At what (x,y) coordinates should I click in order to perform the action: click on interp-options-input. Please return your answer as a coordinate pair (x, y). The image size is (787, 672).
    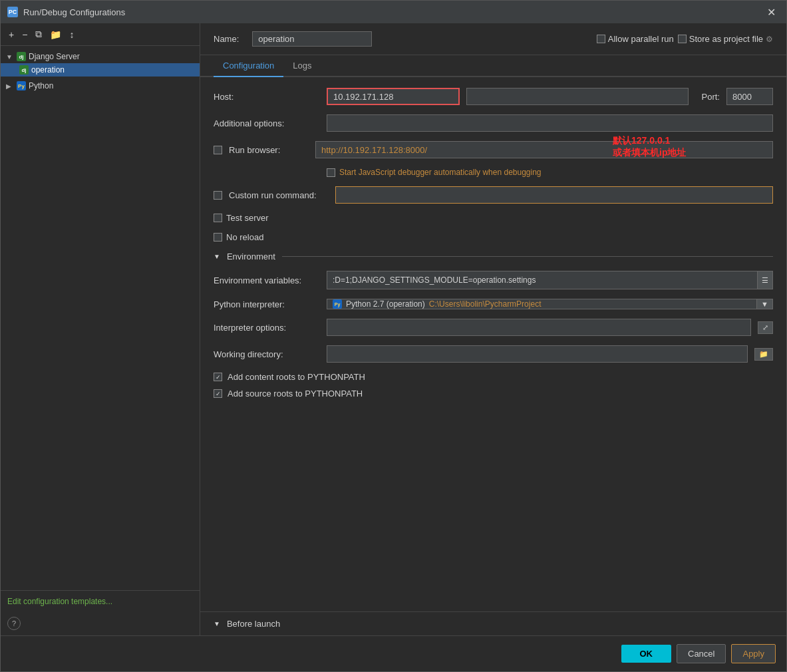
    Looking at the image, I should click on (539, 327).